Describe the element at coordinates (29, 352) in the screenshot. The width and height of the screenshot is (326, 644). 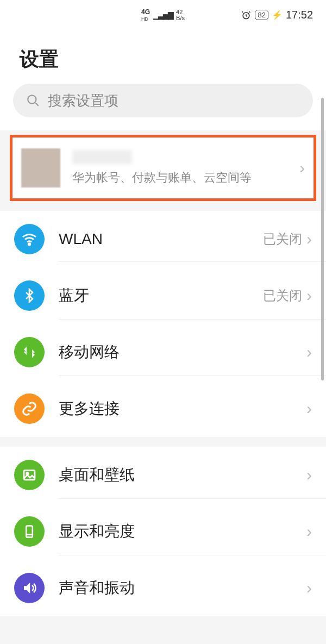
I see `mobile-data-icon` at that location.